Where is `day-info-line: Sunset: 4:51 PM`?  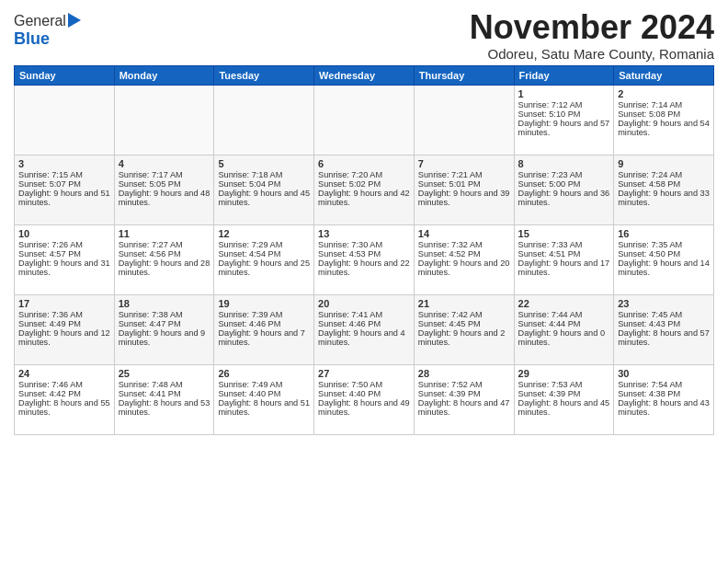 day-info-line: Sunset: 4:51 PM is located at coordinates (564, 254).